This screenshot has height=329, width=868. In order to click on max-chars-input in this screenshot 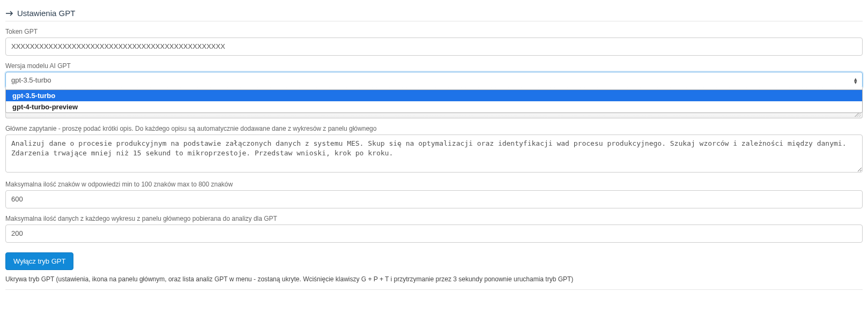, I will do `click(434, 199)`.